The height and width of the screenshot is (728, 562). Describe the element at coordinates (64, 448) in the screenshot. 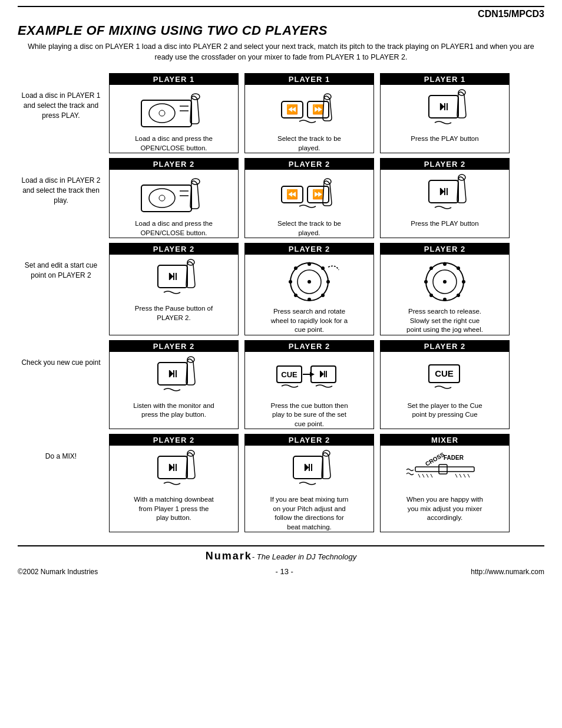

I see `row-label-4: Do a MIX!` at that location.